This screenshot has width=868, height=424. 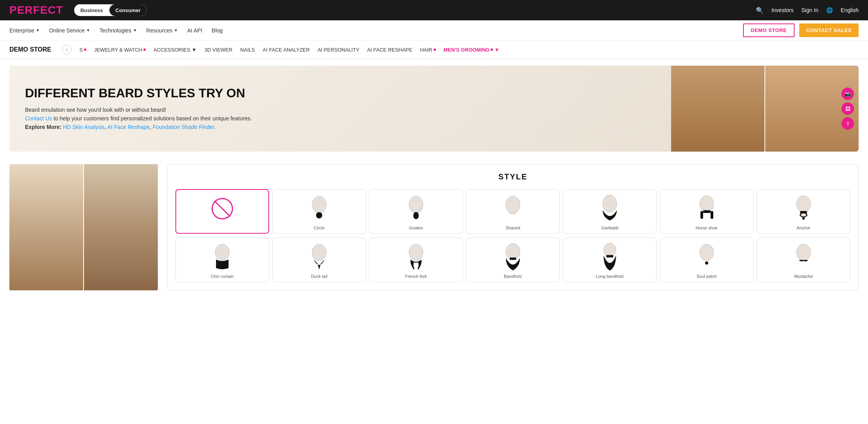 I want to click on style-item-duck-tail: Duck tail, so click(x=319, y=260).